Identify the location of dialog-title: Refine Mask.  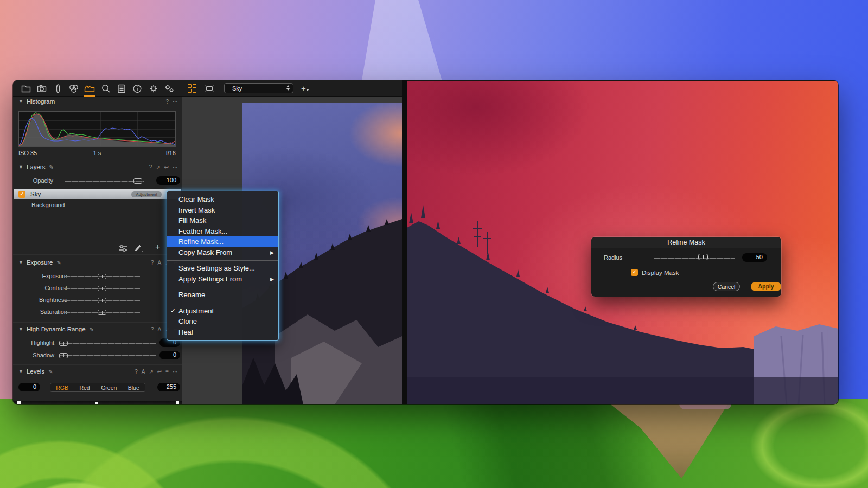
(686, 243).